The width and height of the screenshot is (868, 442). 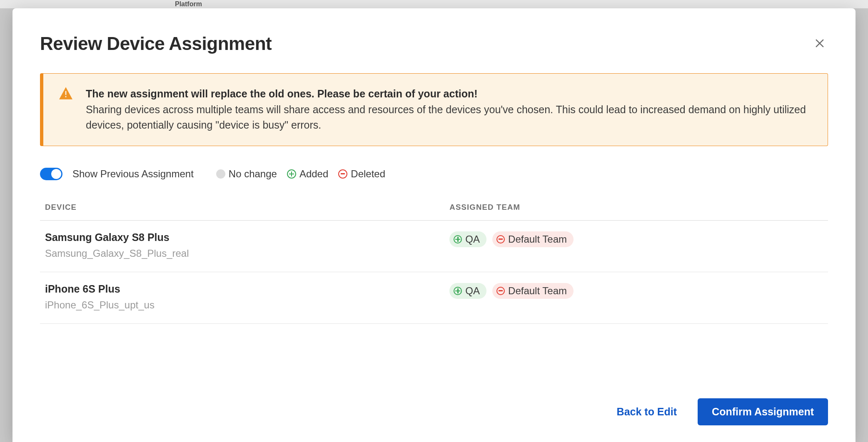 I want to click on legend-no-change: No change, so click(x=247, y=174).